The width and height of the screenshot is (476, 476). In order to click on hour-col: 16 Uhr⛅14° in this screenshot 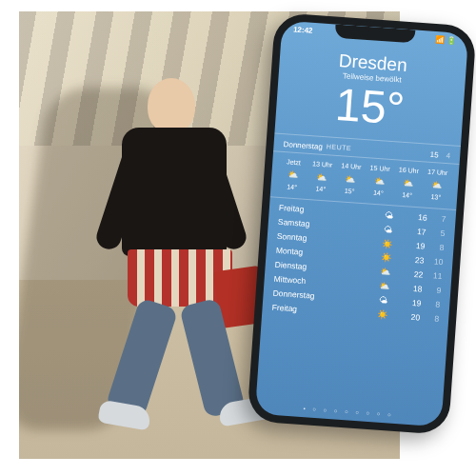, I will do `click(407, 183)`.